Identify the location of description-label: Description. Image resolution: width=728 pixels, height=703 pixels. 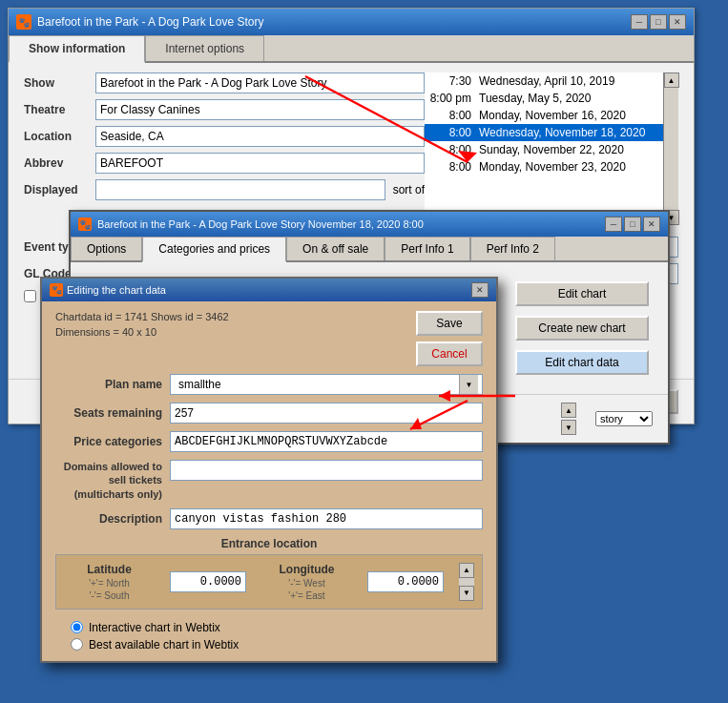
(113, 519).